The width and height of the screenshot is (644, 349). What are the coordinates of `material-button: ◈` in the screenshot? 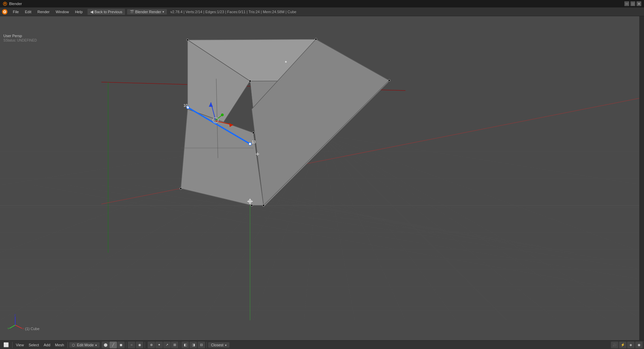 It's located at (631, 345).